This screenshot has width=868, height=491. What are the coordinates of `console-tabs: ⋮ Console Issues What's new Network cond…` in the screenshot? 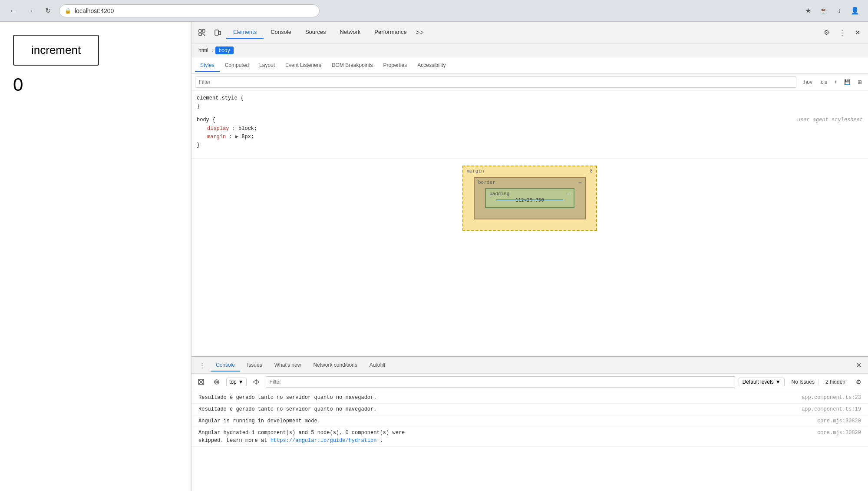 It's located at (530, 365).